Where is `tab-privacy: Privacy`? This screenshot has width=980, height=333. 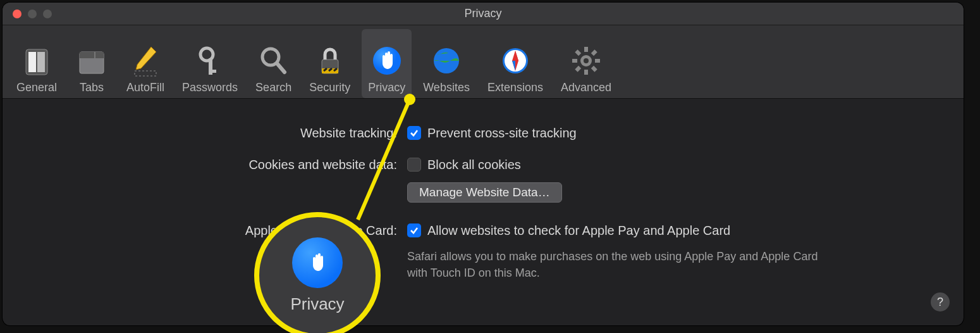 tab-privacy: Privacy is located at coordinates (387, 63).